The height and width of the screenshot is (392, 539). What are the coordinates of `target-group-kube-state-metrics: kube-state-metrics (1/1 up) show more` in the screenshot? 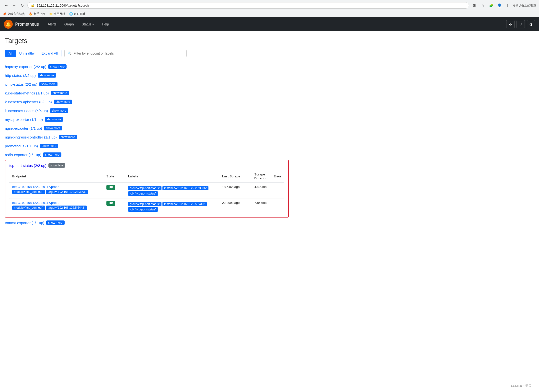 It's located at (147, 93).